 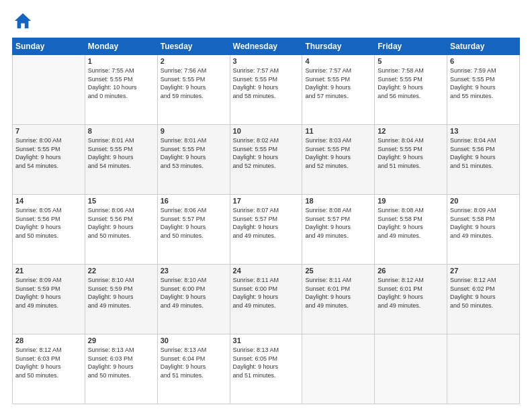 What do you see at coordinates (339, 160) in the screenshot?
I see `calendar-cell: 11Sunrise: 8:03 AMSunset: 5:55 PMDayligh…` at bounding box center [339, 160].